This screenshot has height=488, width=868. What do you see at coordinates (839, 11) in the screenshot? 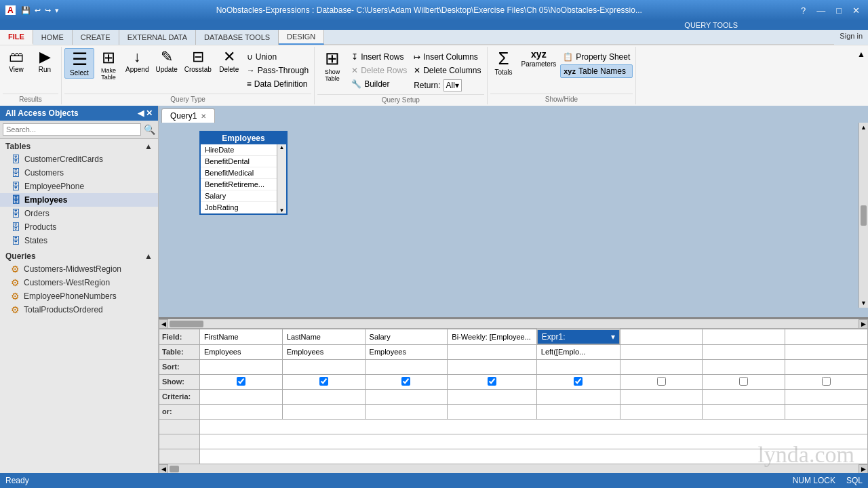
I see `maximize-button: □` at bounding box center [839, 11].